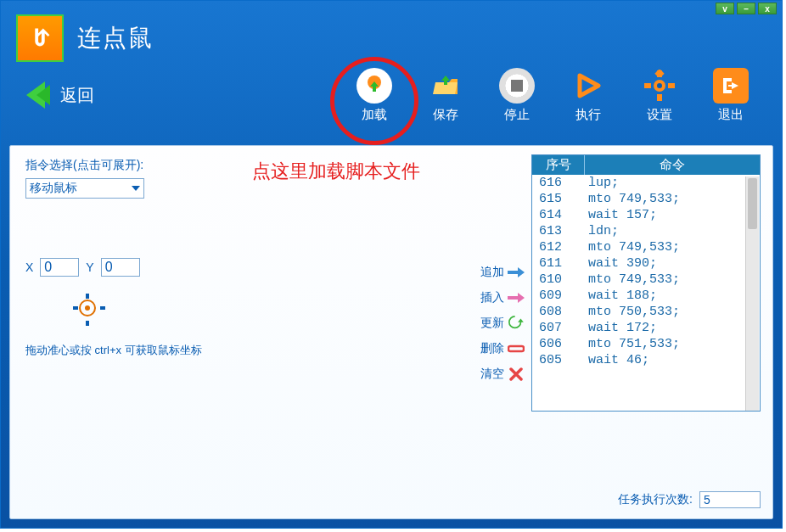 This screenshot has height=532, width=786. Describe the element at coordinates (40, 38) in the screenshot. I see `app-logo-icon` at that location.